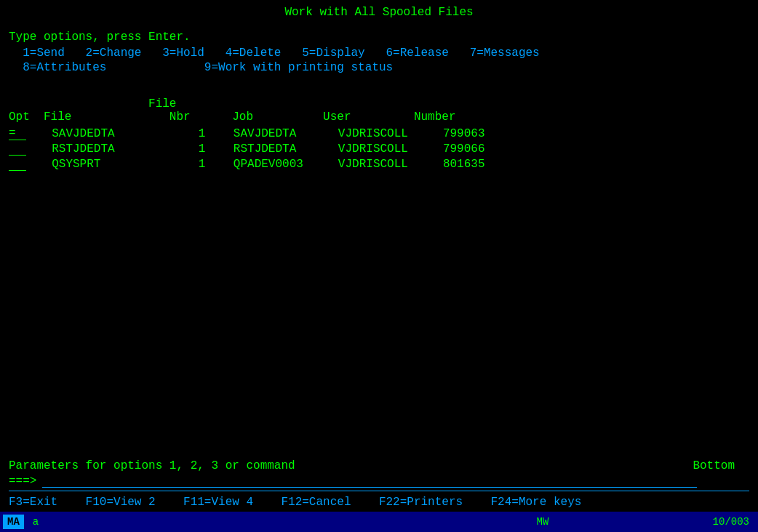 This screenshot has width=758, height=532. I want to click on table-row: RSTJDEDTA 1 RSTJDEDTA VJDRISCOLL 799066, so click(379, 148).